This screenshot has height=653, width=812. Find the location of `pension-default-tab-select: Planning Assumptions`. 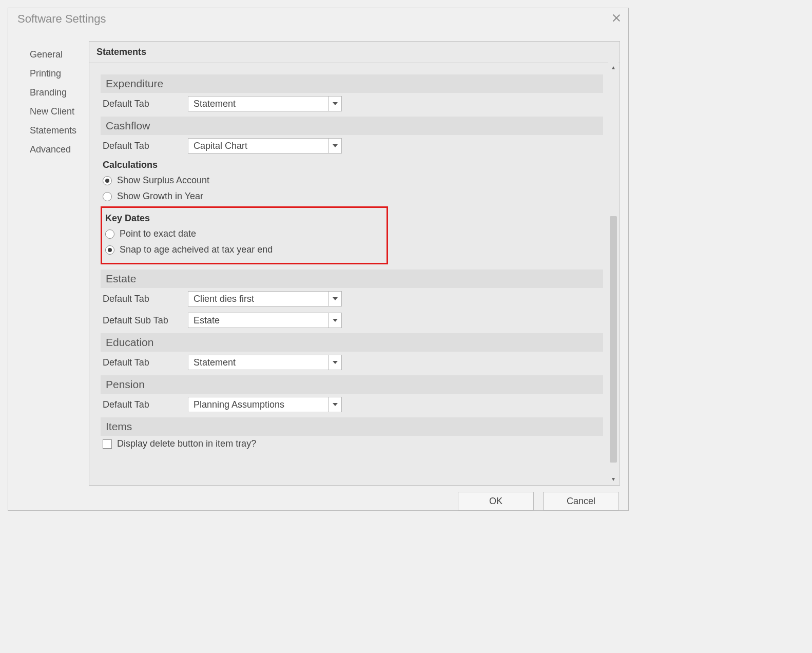

pension-default-tab-select: Planning Assumptions is located at coordinates (265, 405).